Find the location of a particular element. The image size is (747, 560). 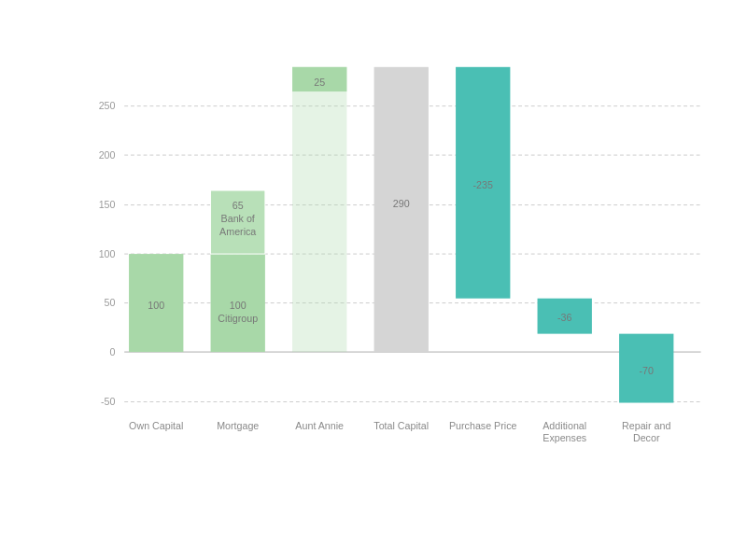

x-label-purchase-price: Purchase Price is located at coordinates (484, 426).